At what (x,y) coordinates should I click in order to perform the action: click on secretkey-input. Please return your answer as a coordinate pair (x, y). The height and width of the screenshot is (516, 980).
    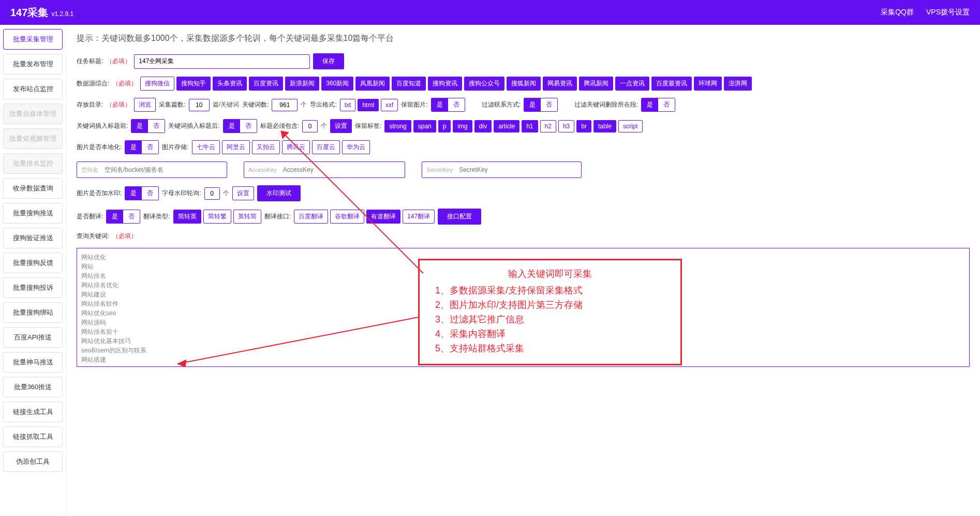
    Looking at the image, I should click on (518, 170).